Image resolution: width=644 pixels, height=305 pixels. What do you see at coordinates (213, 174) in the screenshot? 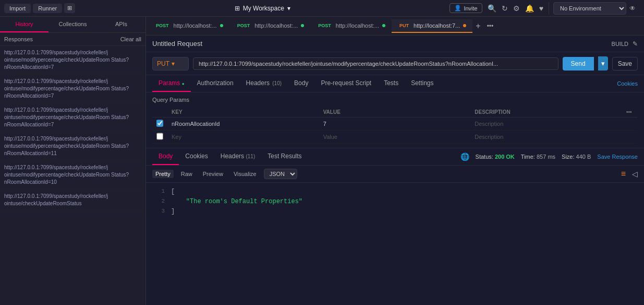
I see `preview-view-button: Preview` at bounding box center [213, 174].